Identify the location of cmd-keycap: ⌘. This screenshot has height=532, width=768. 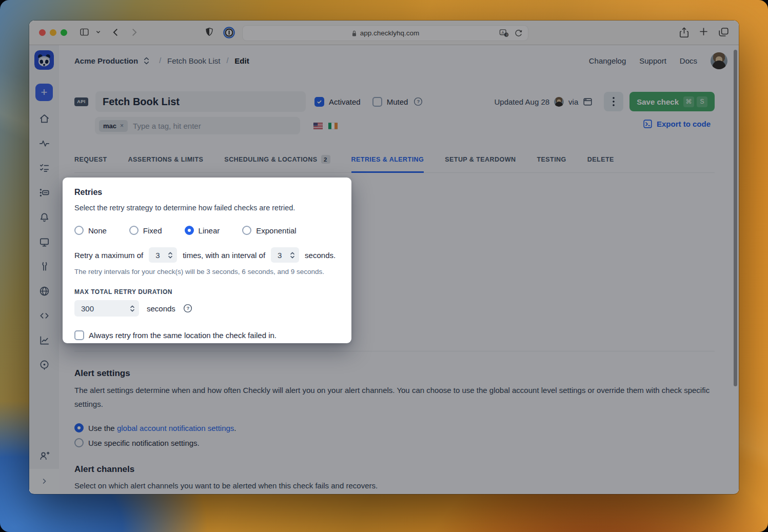
(688, 102).